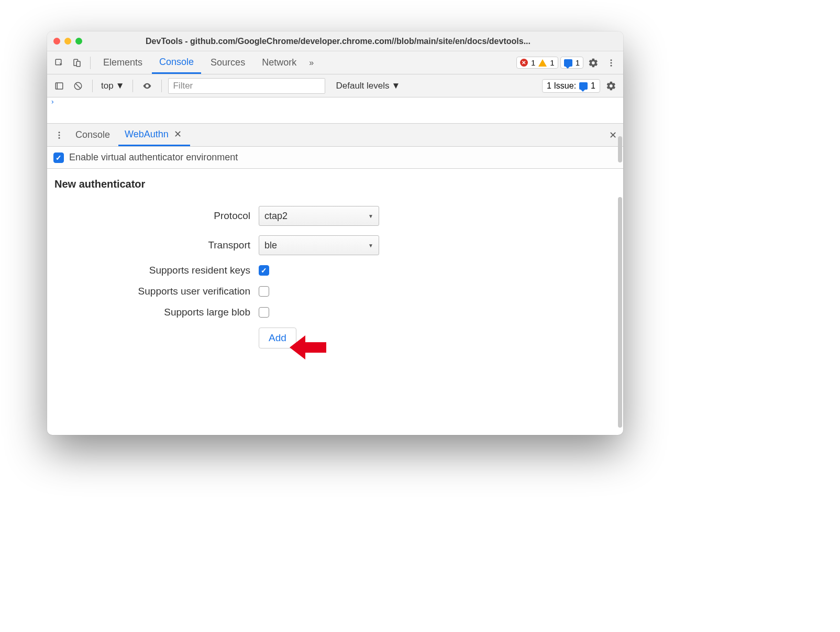 This screenshot has height=632, width=840. I want to click on protocol-select: ctap2 ▼, so click(319, 216).